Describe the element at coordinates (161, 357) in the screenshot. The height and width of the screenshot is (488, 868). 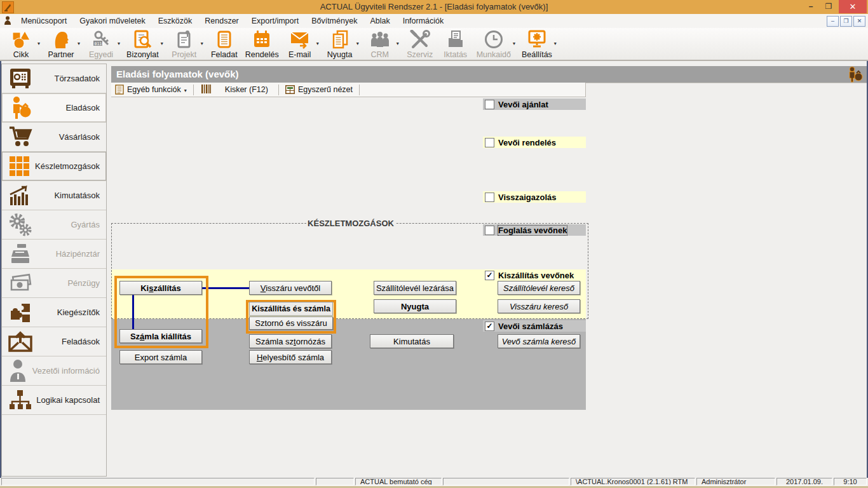
I see `export-szamla-button: Export számla` at that location.